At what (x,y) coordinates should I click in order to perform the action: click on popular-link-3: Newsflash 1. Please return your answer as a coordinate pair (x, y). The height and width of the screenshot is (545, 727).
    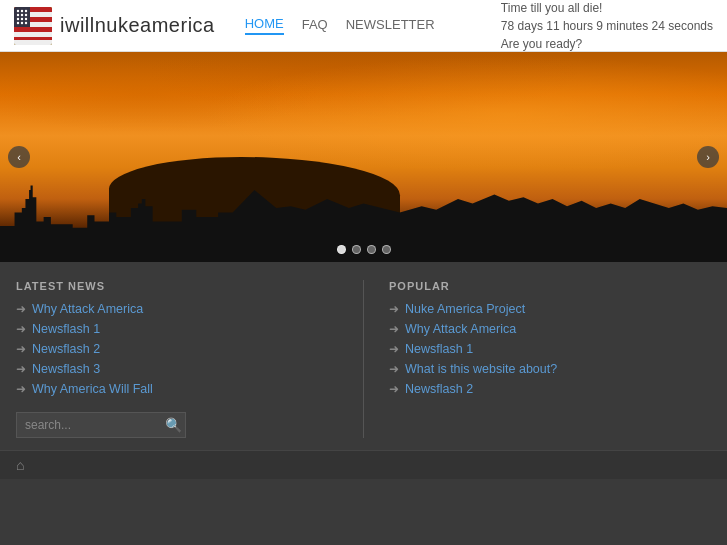
    Looking at the image, I should click on (439, 349).